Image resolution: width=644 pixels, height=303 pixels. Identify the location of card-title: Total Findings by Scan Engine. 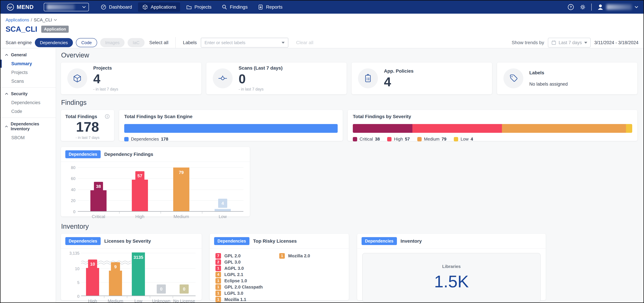
(231, 117).